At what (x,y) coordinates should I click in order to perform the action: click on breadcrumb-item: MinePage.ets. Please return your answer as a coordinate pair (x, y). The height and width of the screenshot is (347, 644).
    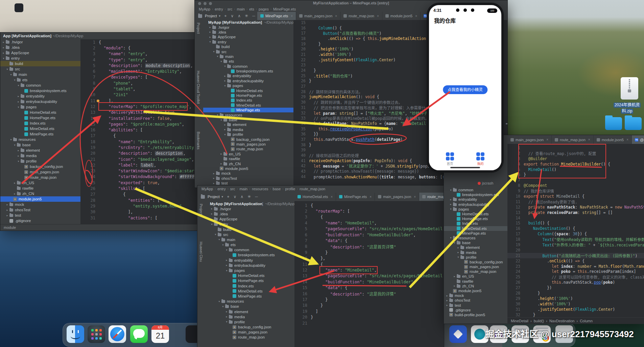
    Looking at the image, I should click on (285, 9).